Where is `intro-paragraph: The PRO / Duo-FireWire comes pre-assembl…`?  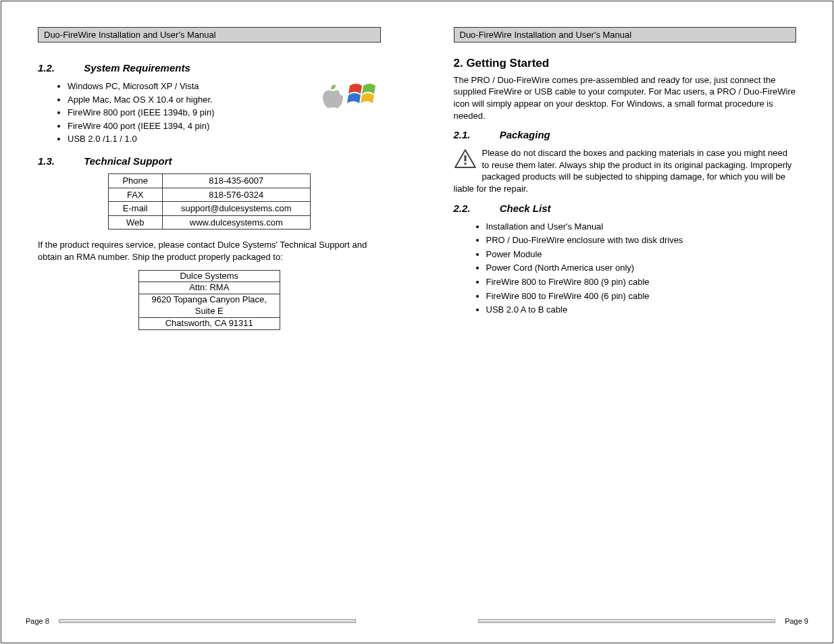 intro-paragraph: The PRO / Duo-FireWire comes pre-assembl… is located at coordinates (625, 98).